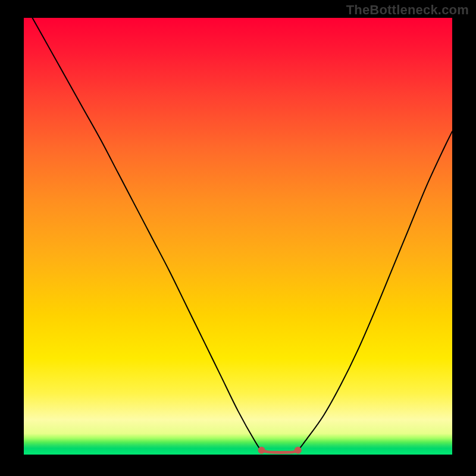 Image resolution: width=476 pixels, height=476 pixels. I want to click on highlight-end-marker, so click(298, 450).